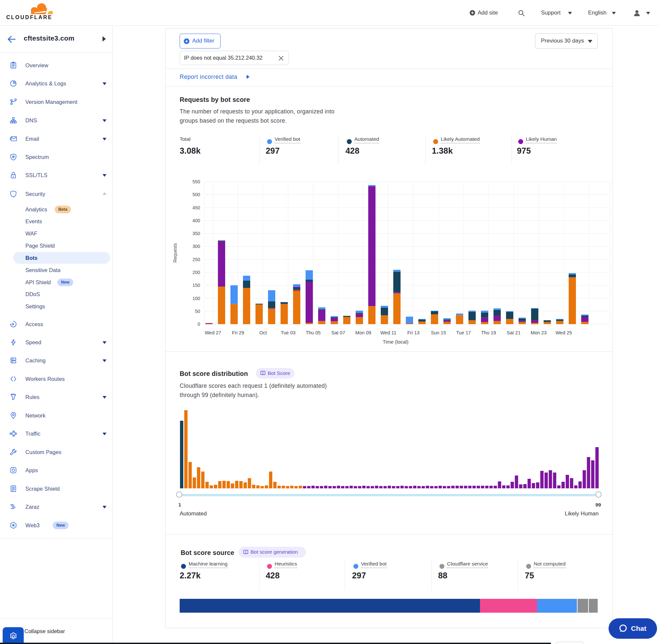  Describe the element at coordinates (196, 208) in the screenshot. I see `svg-text: 450` at that location.